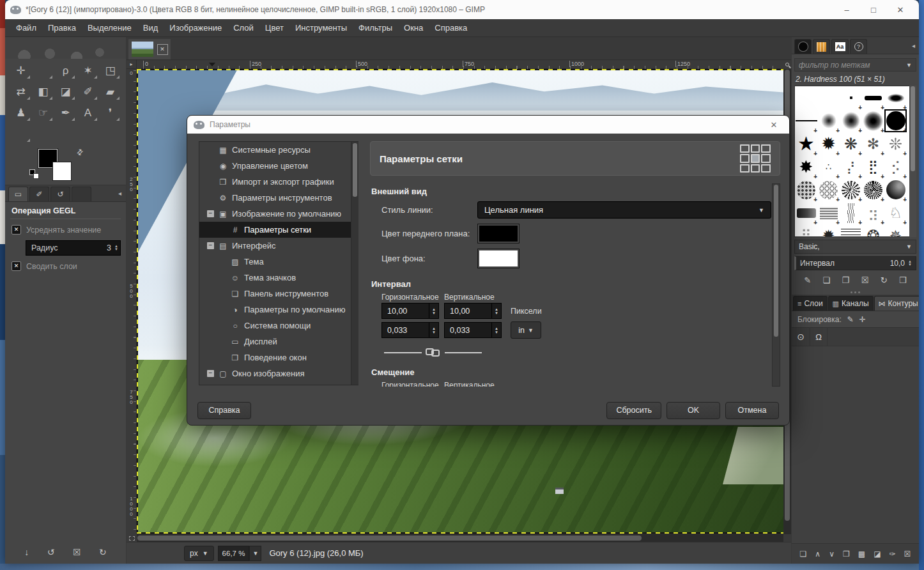 The height and width of the screenshot is (570, 924). What do you see at coordinates (855, 337) in the screenshot?
I see `path-list-item: ⊙ Ω` at bounding box center [855, 337].